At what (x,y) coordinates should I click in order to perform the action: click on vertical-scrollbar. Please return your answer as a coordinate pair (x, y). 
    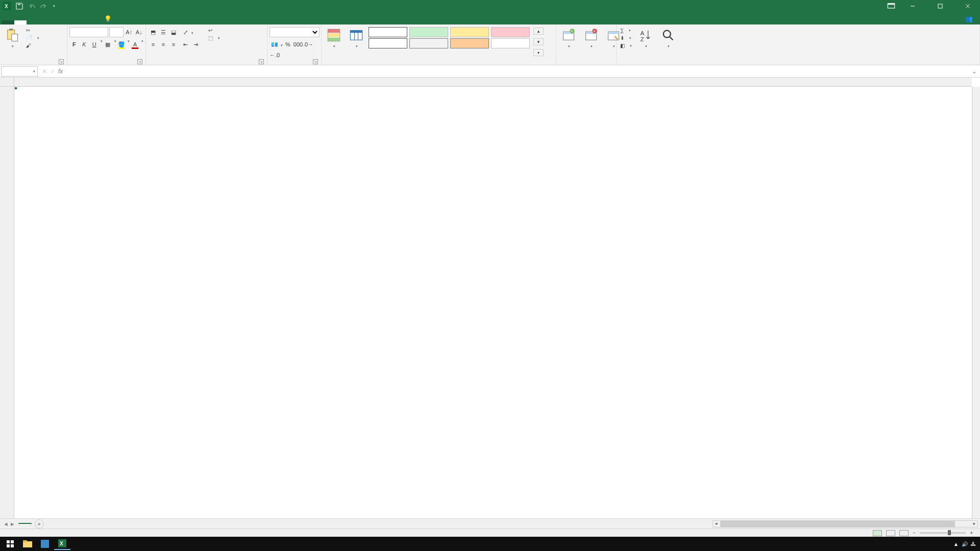
    Looking at the image, I should click on (976, 303).